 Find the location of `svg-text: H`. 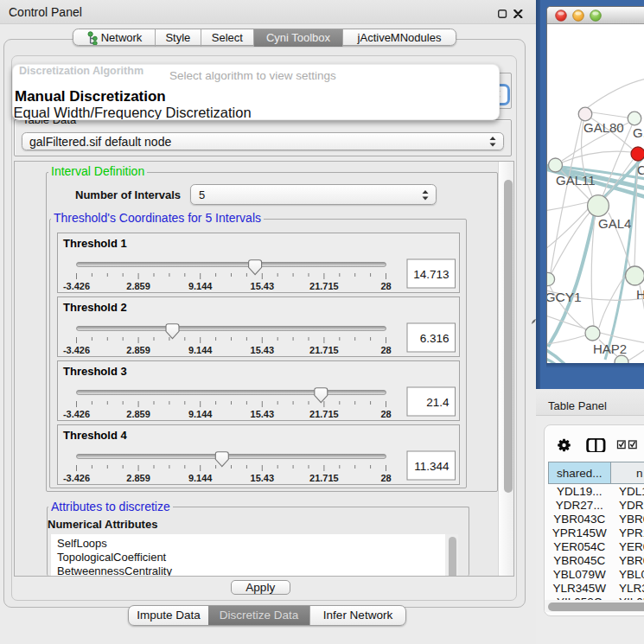

svg-text: H is located at coordinates (640, 294).